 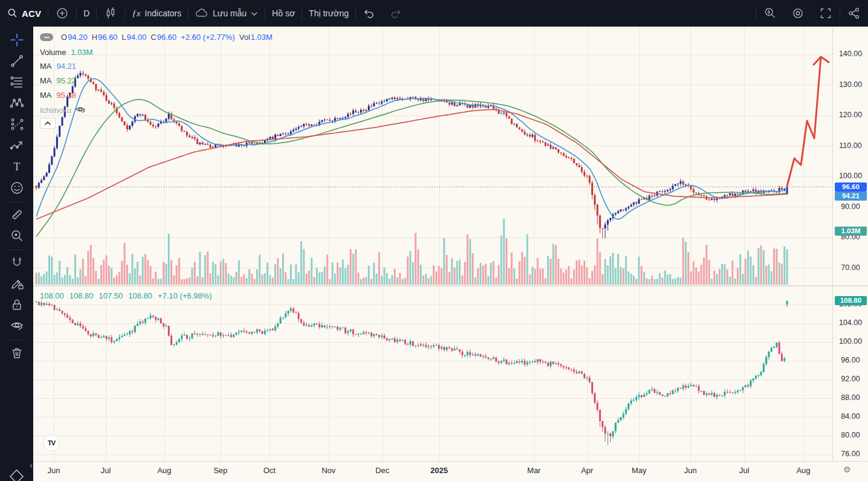 What do you see at coordinates (63, 110) in the screenshot?
I see `ichimoku-legend: Ichimoku` at bounding box center [63, 110].